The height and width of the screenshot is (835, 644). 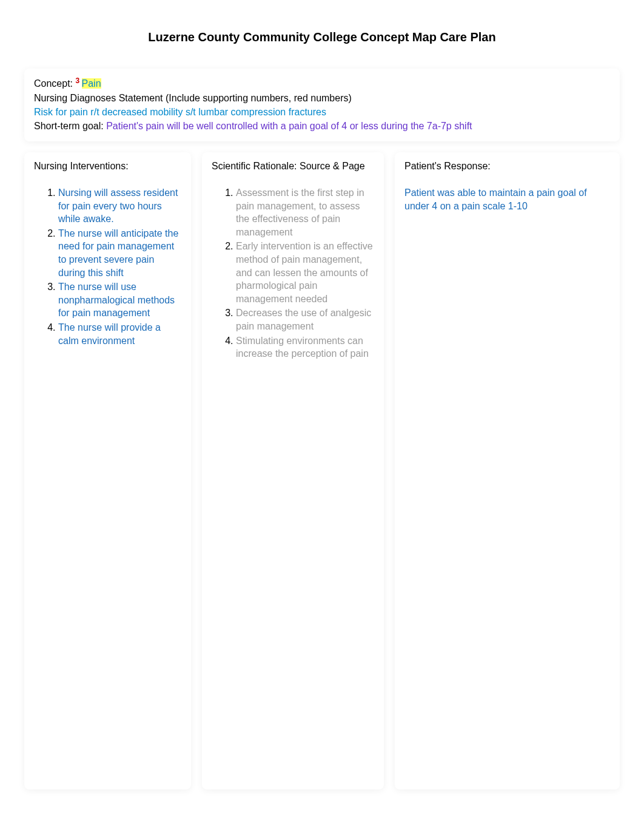 I want to click on goal-label: Short-term goal:, so click(x=70, y=126).